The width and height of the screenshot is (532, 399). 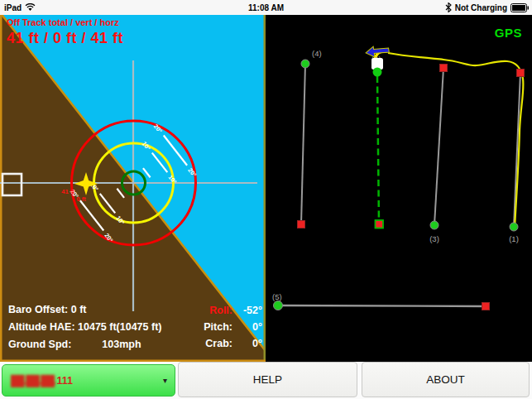 What do you see at coordinates (482, 8) in the screenshot?
I see `battery-status-label: Not Charging` at bounding box center [482, 8].